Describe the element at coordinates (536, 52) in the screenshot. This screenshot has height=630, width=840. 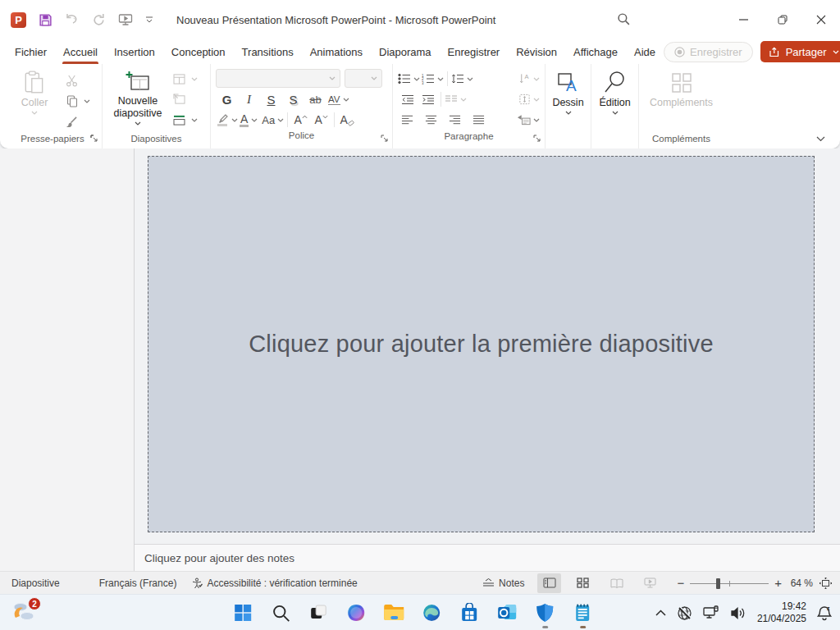
I see `tab-revision: Révision` at that location.